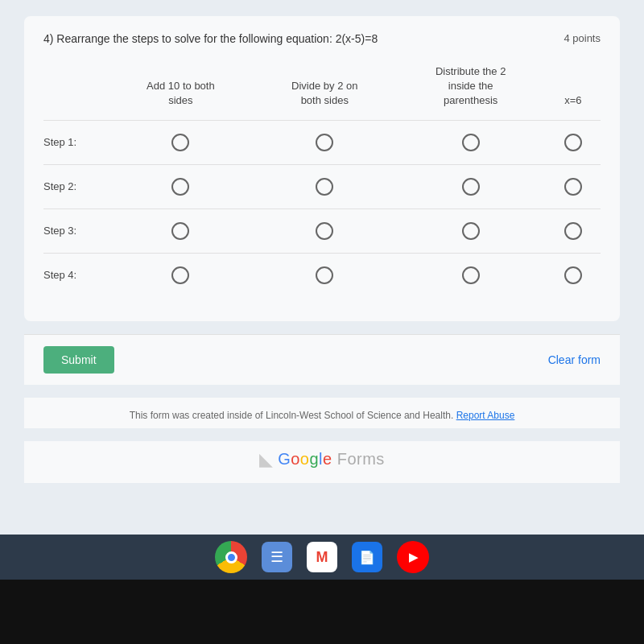 Image resolution: width=644 pixels, height=644 pixels. What do you see at coordinates (322, 557) in the screenshot?
I see `taskbar: ☰ M 📄 ▶` at bounding box center [322, 557].